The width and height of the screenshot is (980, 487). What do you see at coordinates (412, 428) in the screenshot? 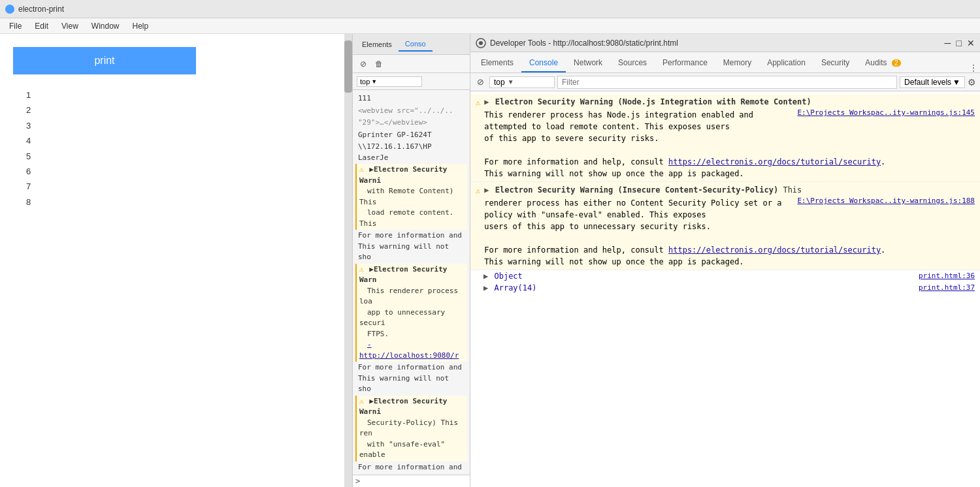
I see `console-warning-3: ⚠ ▶Electron Security Warni Security-Poli…` at bounding box center [412, 428].